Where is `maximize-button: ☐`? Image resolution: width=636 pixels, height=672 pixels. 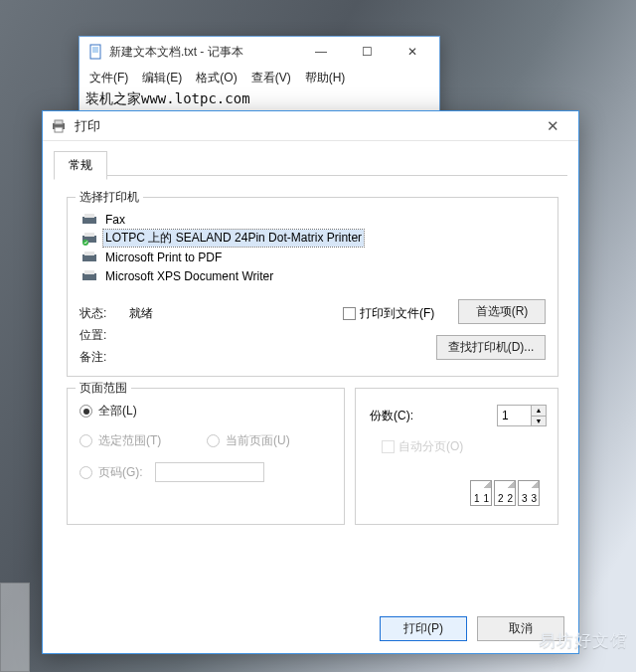 maximize-button: ☐ is located at coordinates (367, 52).